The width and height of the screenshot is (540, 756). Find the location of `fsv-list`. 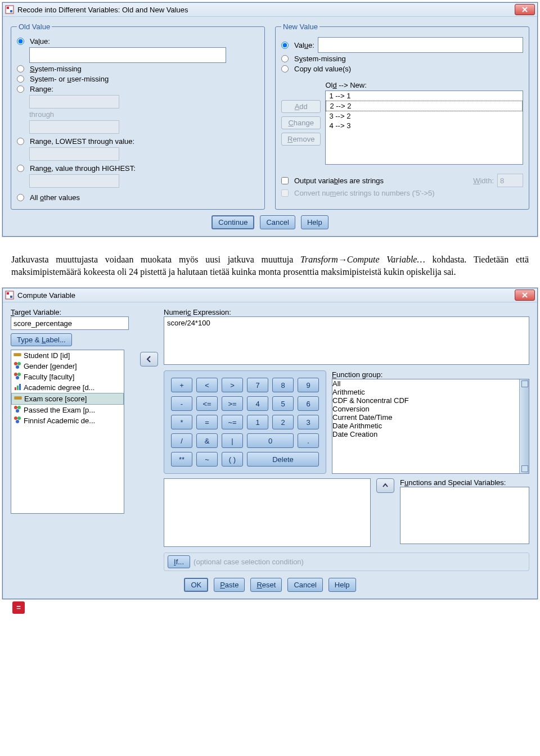

fsv-list is located at coordinates (465, 515).